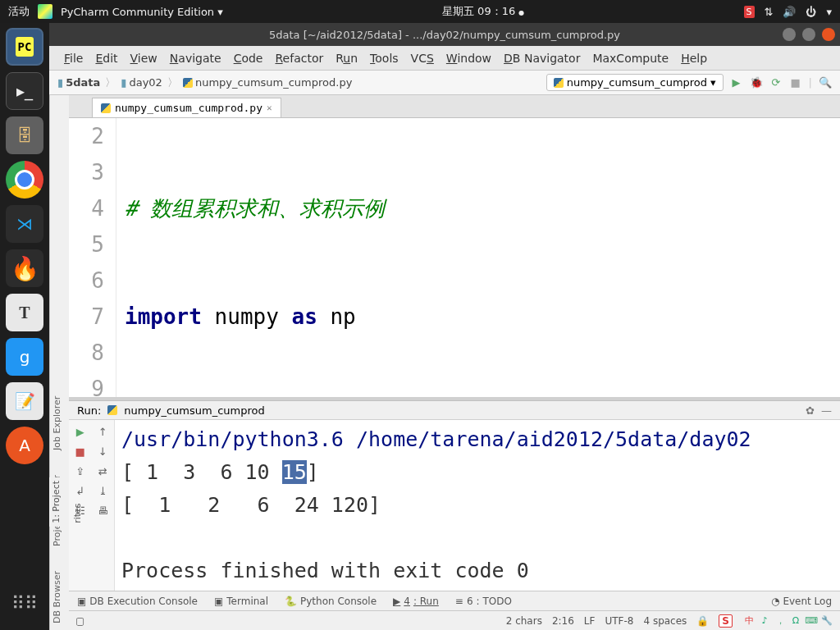 This screenshot has height=630, width=840. Describe the element at coordinates (19, 11) in the screenshot. I see `activities-label: 活动` at that location.